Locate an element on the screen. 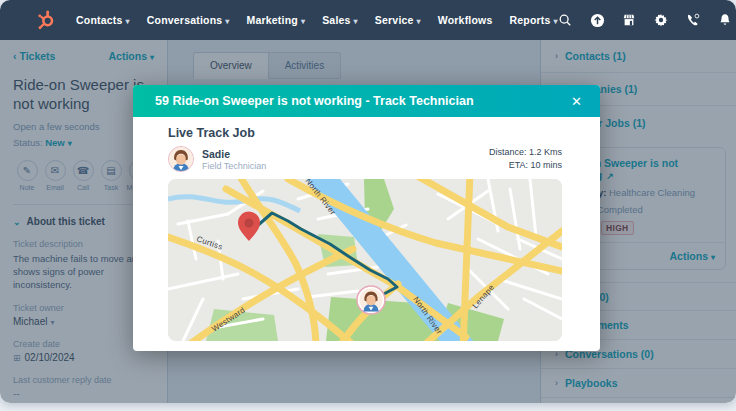  modal-title: 59 Ride-on Sweeper is not working - Trac… is located at coordinates (361, 101).